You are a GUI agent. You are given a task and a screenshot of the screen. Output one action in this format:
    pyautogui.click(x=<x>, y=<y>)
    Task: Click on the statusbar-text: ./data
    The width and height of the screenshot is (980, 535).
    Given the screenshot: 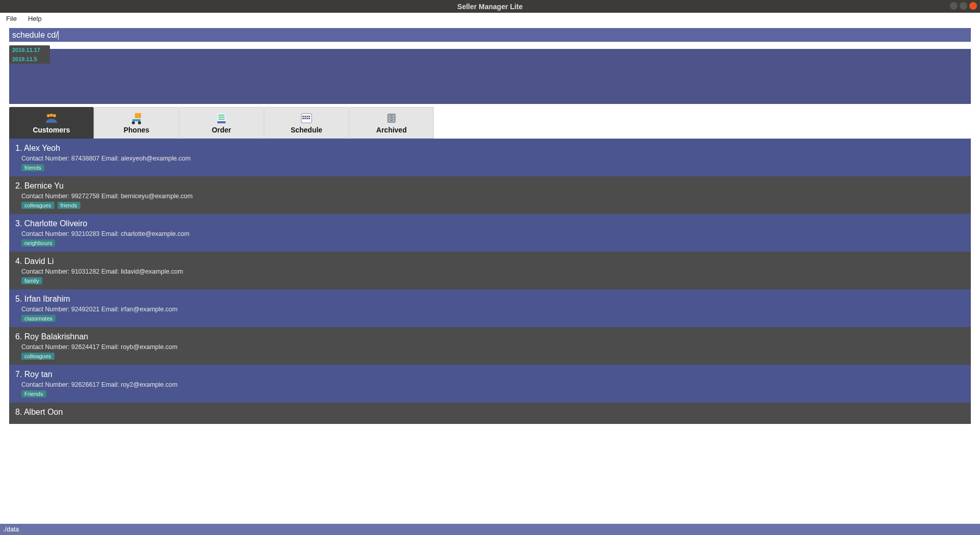 What is the action you would take?
    pyautogui.click(x=11, y=529)
    